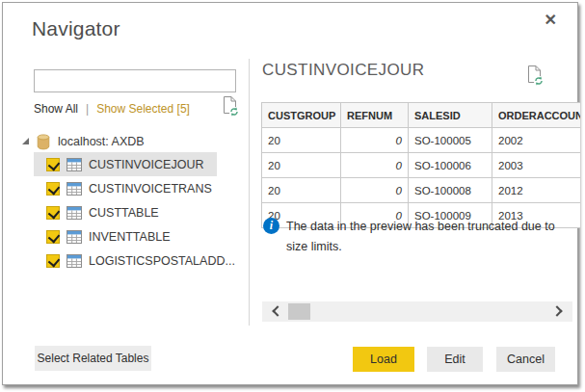 The height and width of the screenshot is (392, 585). I want to click on table-cell: SO-100005, so click(451, 141).